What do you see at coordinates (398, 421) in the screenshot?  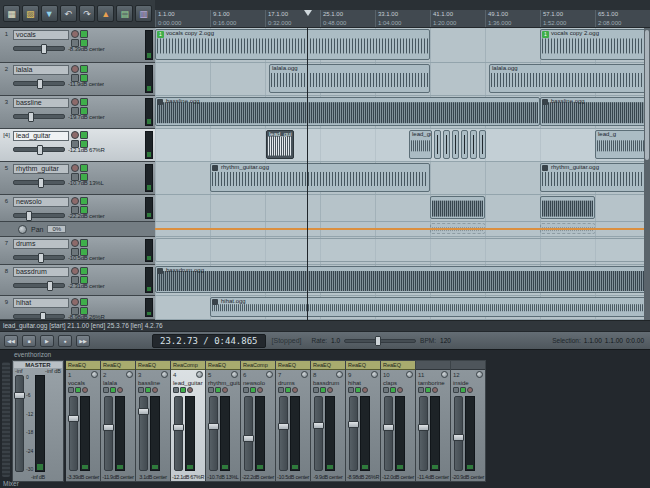 I see `mixer-strip-claps: ReaEQ 10 claps -12.0dB center` at bounding box center [398, 421].